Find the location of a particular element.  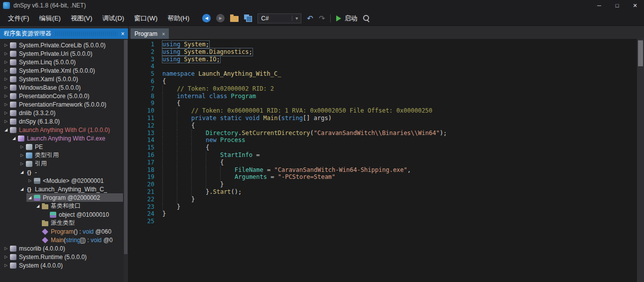

tree-item: ◢{}- is located at coordinates (64, 172).